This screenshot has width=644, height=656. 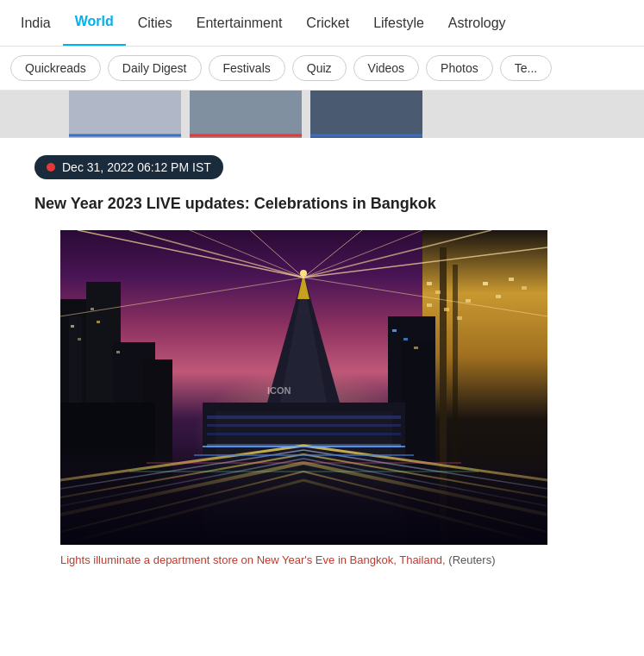 What do you see at coordinates (460, 68) in the screenshot?
I see `sub-nav-photos: Photos` at bounding box center [460, 68].